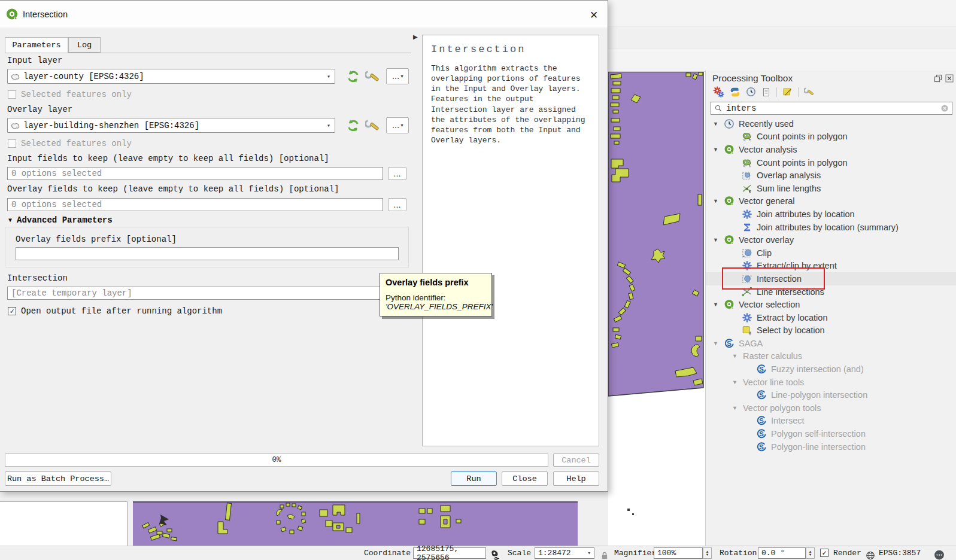 Image resolution: width=956 pixels, height=560 pixels. I want to click on tab-log: Log, so click(84, 45).